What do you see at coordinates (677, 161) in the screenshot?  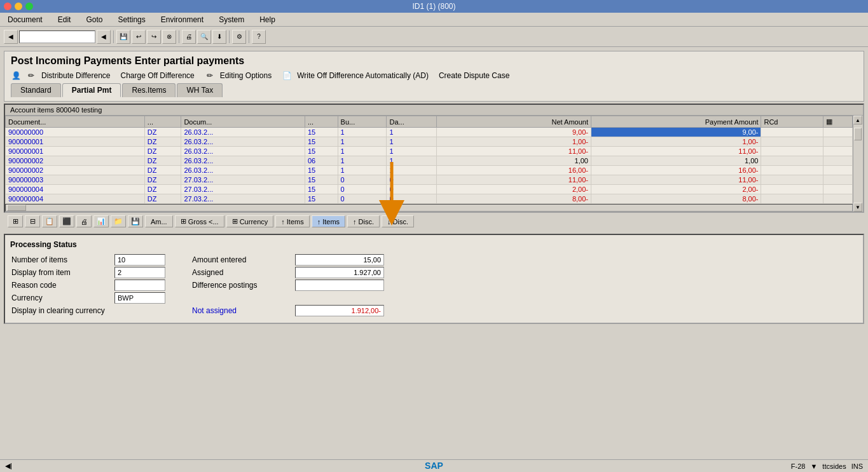 I see `cell-pay: 1,00` at bounding box center [677, 161].